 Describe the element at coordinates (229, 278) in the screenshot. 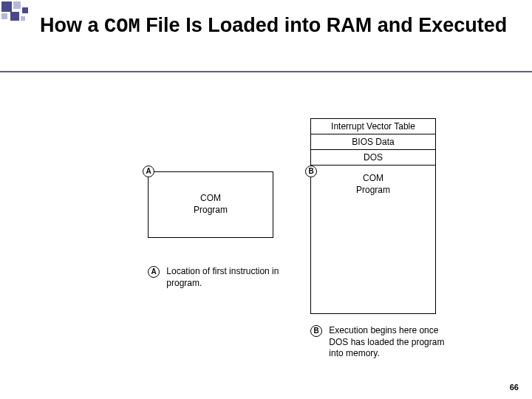

I see `legend-a-text: Location of first instruction in program…` at that location.